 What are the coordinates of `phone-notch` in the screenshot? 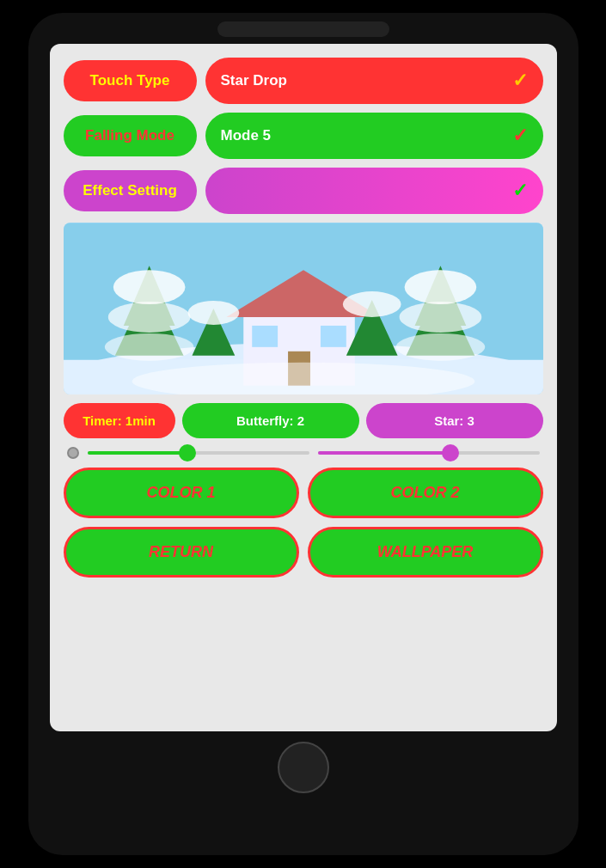 It's located at (303, 29).